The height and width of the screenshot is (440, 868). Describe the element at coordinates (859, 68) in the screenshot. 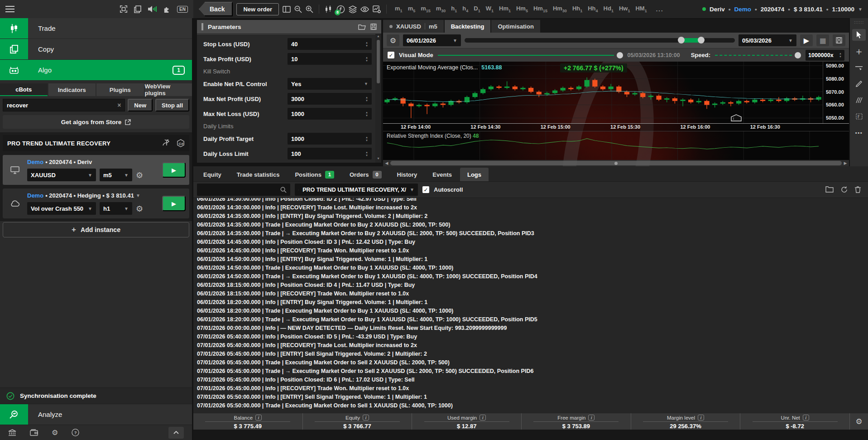

I see `line-tool-icon` at that location.